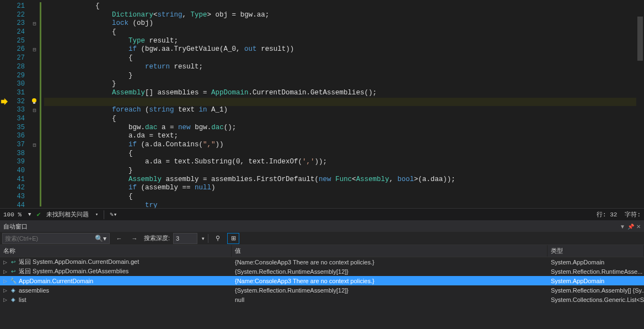 Image resolution: width=644 pixels, height=329 pixels. Describe the element at coordinates (322, 238) in the screenshot. I see `panel-toolbar: 🔍▾ ← → 搜索深度: ▾ ⚲ ⊞` at that location.